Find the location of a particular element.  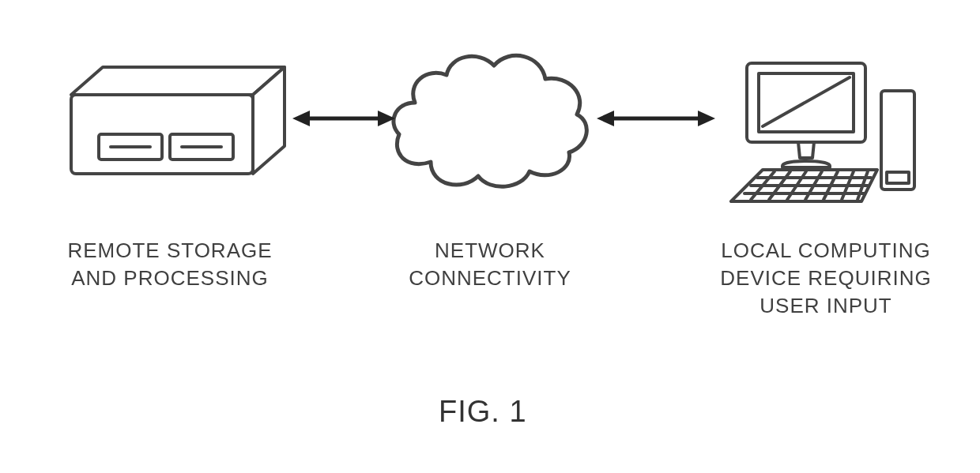

cloud-label-block: NETWORK CONNECTIVITY is located at coordinates (490, 265).